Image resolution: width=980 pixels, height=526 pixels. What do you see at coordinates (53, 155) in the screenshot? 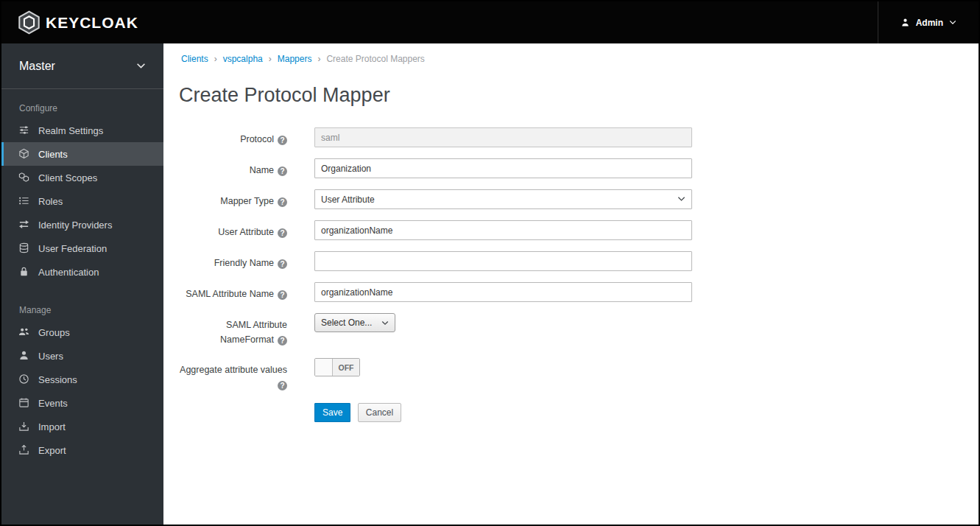
I see `sidebar-item-label: Clients` at bounding box center [53, 155].